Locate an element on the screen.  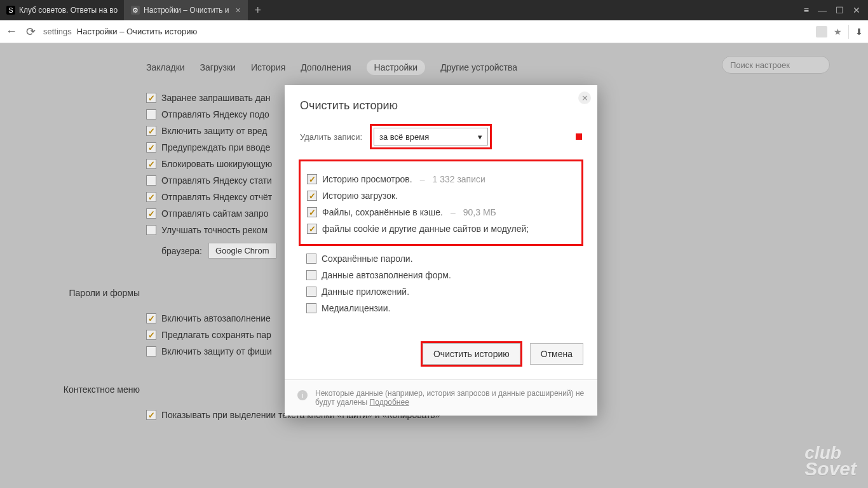
footer-link: Подробнее is located at coordinates (390, 402).